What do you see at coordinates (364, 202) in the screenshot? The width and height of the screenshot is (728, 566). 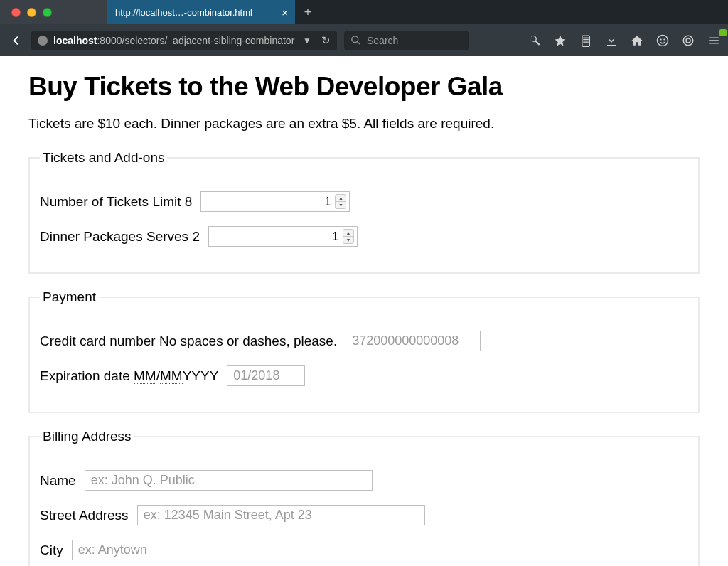 I see `row-num-tickets: Number of Tickets Limit 8 1 ▲ ▼` at bounding box center [364, 202].